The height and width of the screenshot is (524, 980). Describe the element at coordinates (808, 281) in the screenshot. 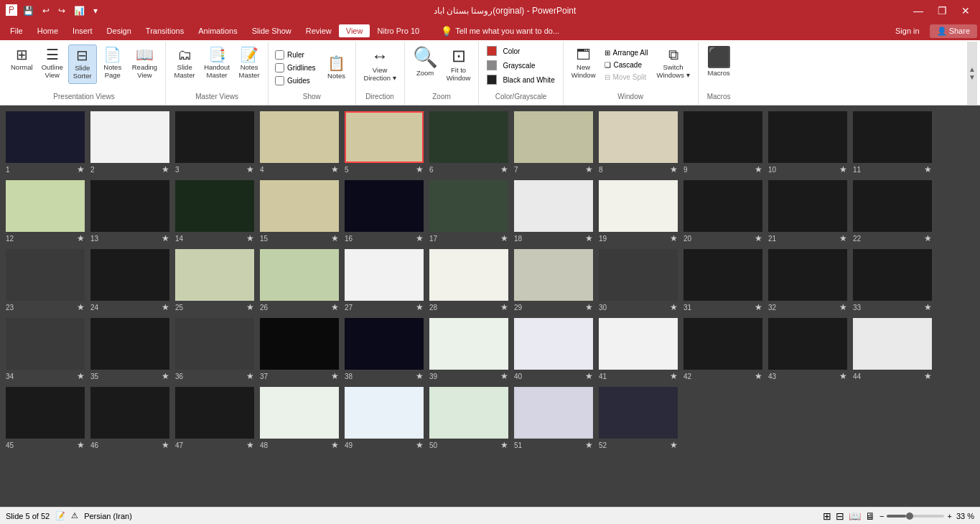

I see `slide-item: 32★` at that location.